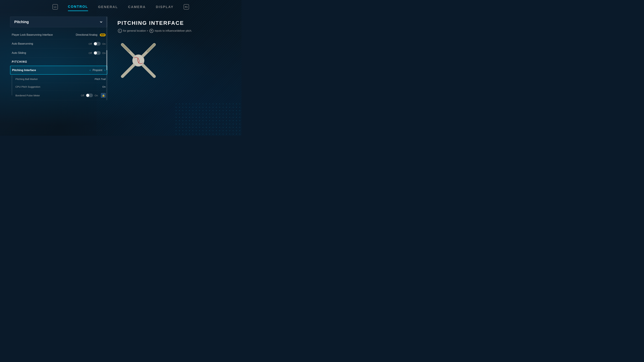 The width and height of the screenshot is (644, 362). I want to click on bordered-pulse-on-label: On, so click(96, 95).